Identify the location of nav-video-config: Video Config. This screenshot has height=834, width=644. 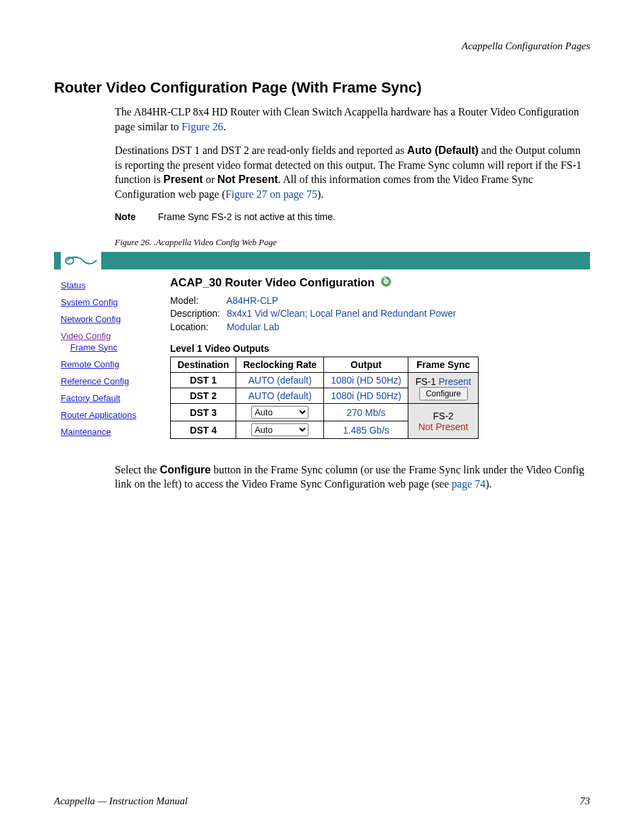
(111, 336).